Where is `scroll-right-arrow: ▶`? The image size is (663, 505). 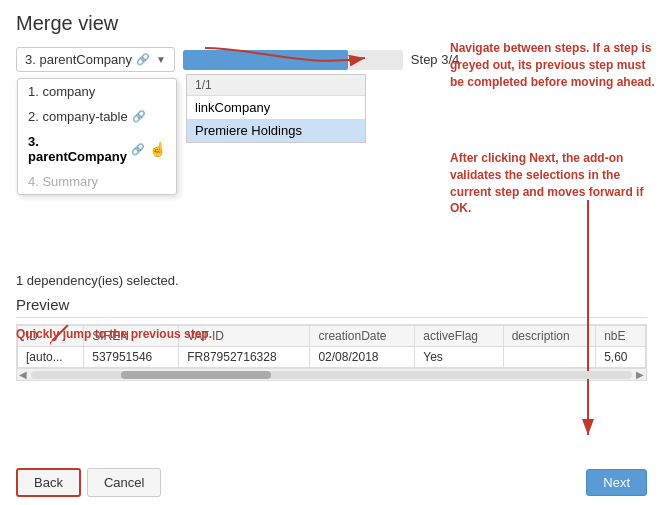
scroll-right-arrow: ▶ is located at coordinates (640, 374).